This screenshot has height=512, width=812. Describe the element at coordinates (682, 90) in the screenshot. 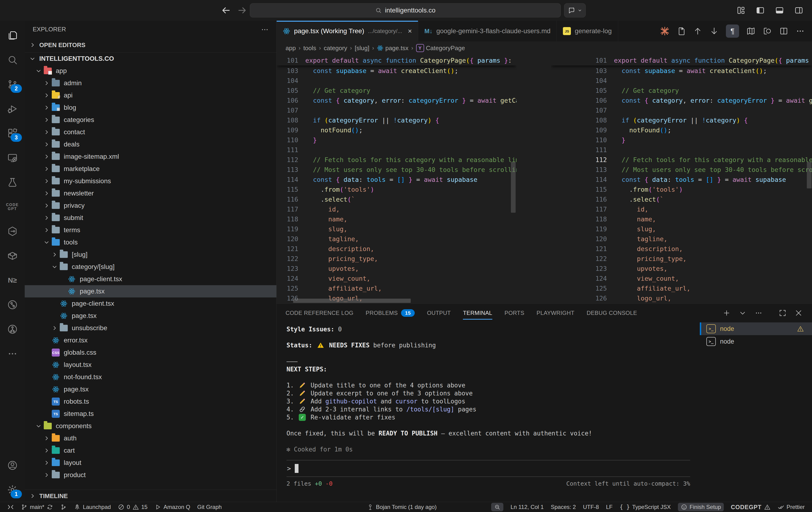

I see `code-line-105: 105 // Get category` at that location.